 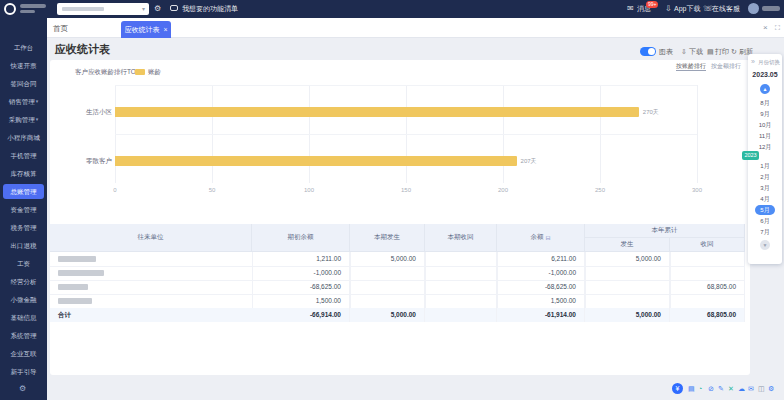 I want to click on rank-link-amount: 按金额排行, so click(x=726, y=66).